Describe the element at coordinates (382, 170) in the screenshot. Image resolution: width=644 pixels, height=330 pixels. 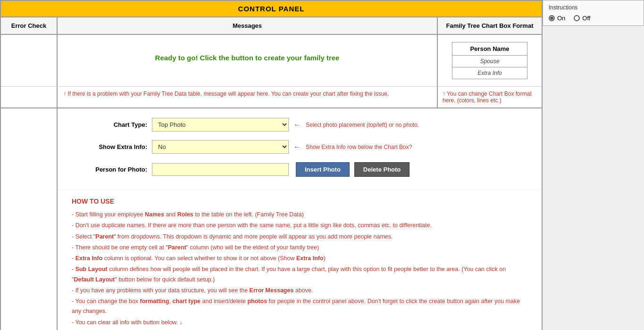
I see `delete-photo-button: Delete Photo` at that location.